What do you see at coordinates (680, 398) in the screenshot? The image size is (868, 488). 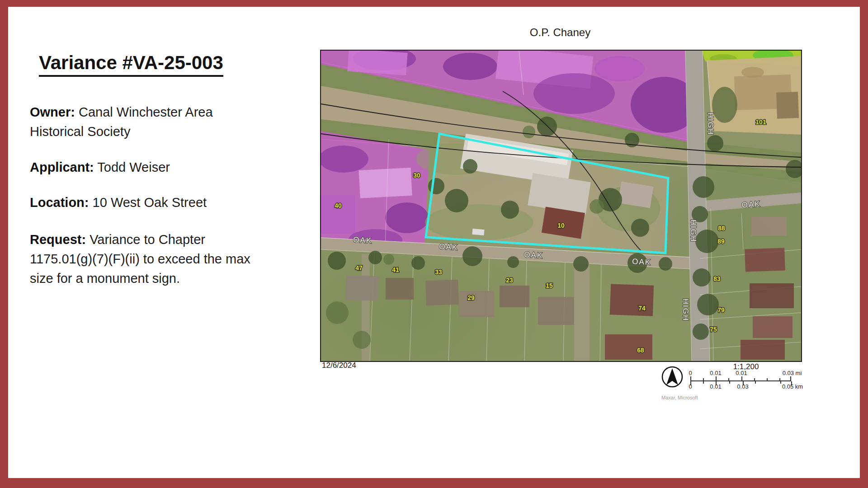 I see `map-attribution: Maxar, Microsoft` at bounding box center [680, 398].